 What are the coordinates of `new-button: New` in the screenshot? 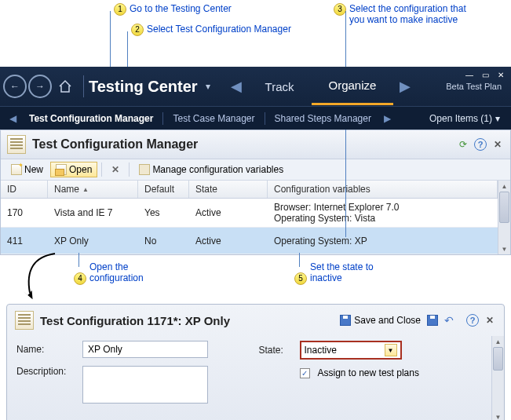 It's located at (27, 170).